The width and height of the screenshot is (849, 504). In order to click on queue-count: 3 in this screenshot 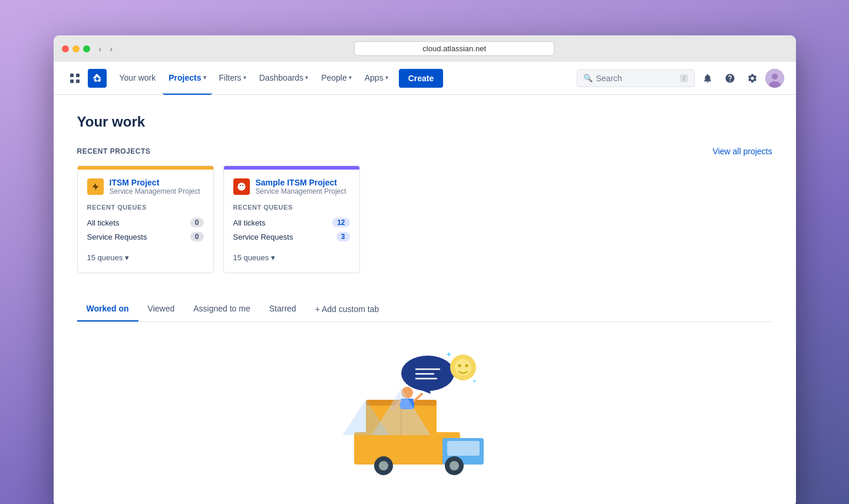, I will do `click(343, 237)`.